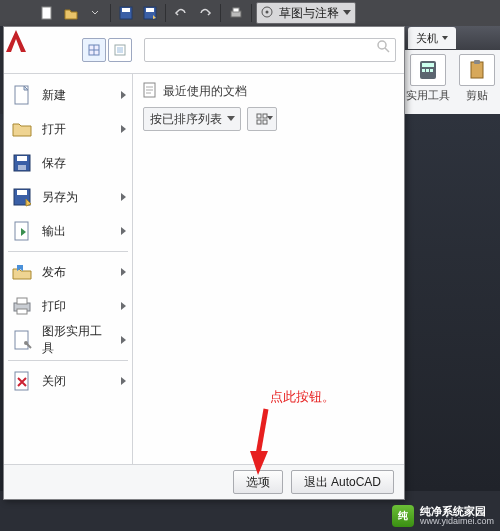  Describe the element at coordinates (22, 163) in the screenshot. I see `save-disk-icon` at that location.